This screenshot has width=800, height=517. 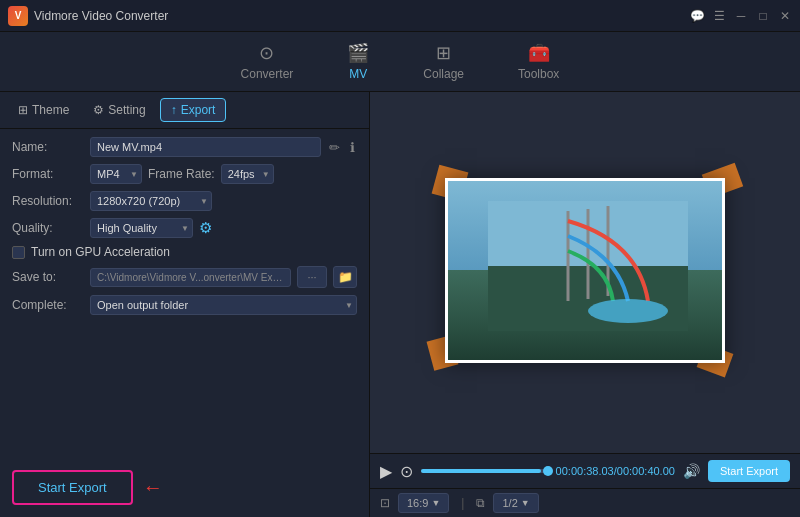 I want to click on arrow-indicator: ←, so click(x=153, y=488).